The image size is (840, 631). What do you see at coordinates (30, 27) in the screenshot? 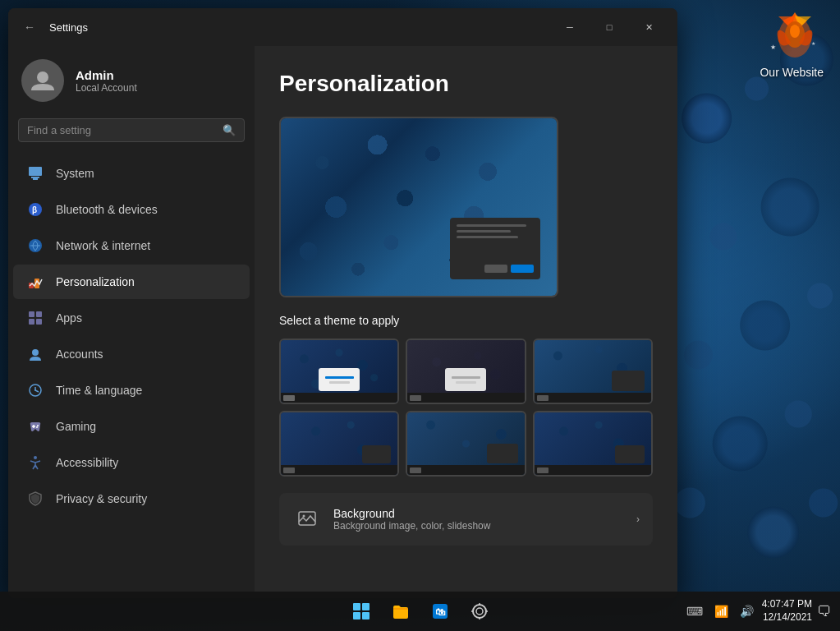
I see `back-button: ←` at bounding box center [30, 27].